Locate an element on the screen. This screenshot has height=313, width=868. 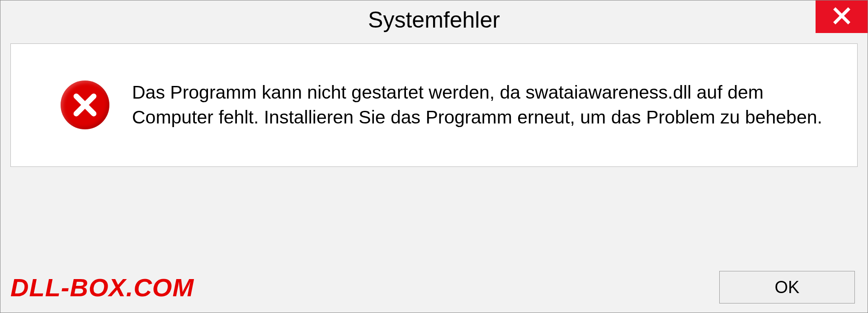
dialog-title: Systemfehler is located at coordinates (434, 20).